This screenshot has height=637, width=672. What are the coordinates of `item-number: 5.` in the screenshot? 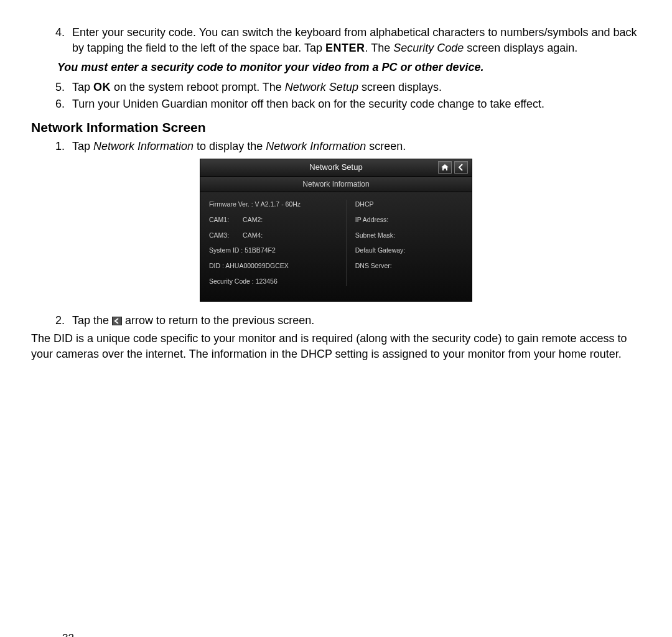 It's located at (62, 87).